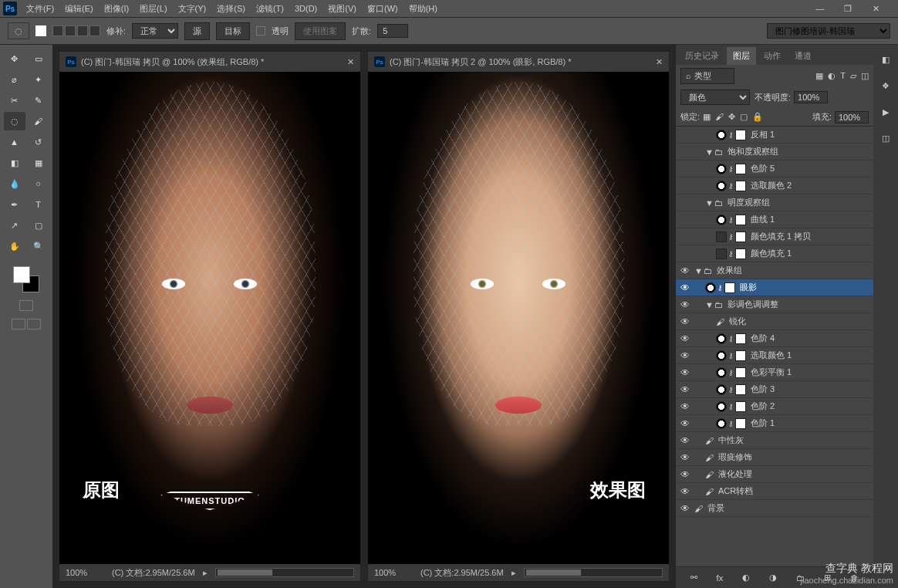 The image size is (898, 588). Describe the element at coordinates (76, 31) in the screenshot. I see `patch-mode-icons` at that location.